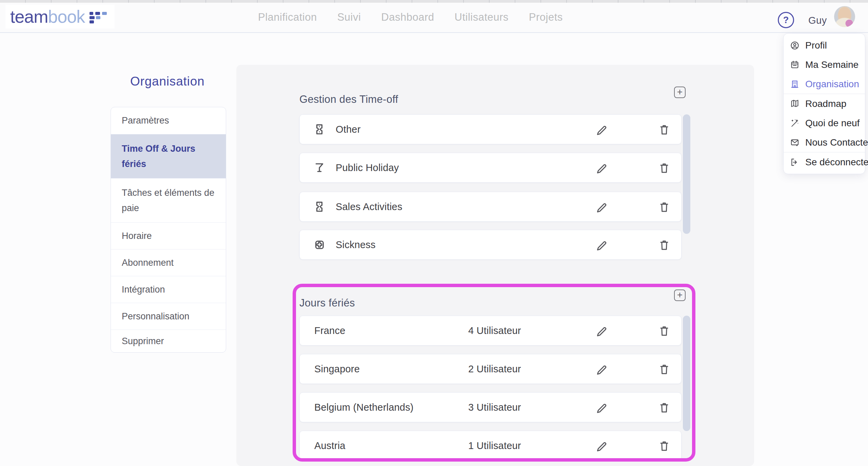 The image size is (868, 466). What do you see at coordinates (687, 174) in the screenshot?
I see `timeoff-scrollbar` at bounding box center [687, 174].